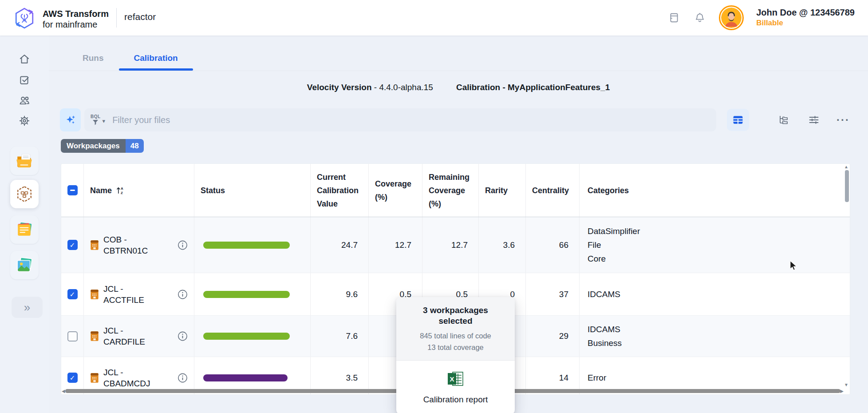 The height and width of the screenshot is (413, 868). I want to click on select-all-checkbox, so click(73, 190).